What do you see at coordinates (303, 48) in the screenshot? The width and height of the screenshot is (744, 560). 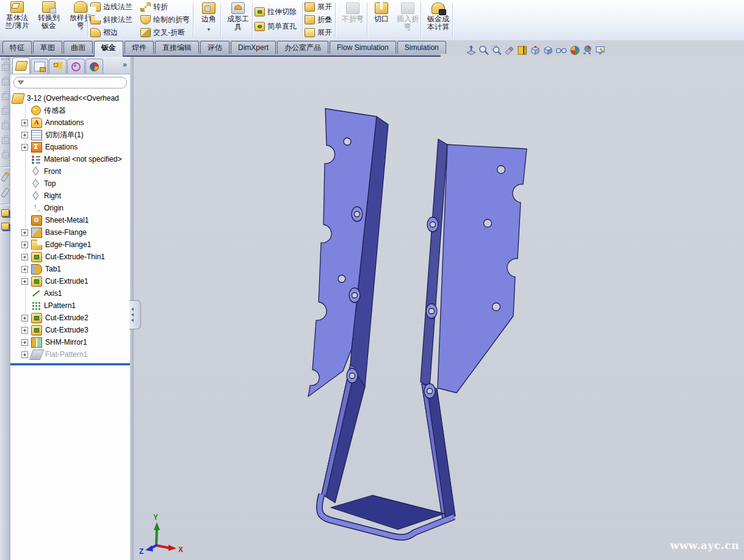 I see `ribbon-tab: 办公室产品` at bounding box center [303, 48].